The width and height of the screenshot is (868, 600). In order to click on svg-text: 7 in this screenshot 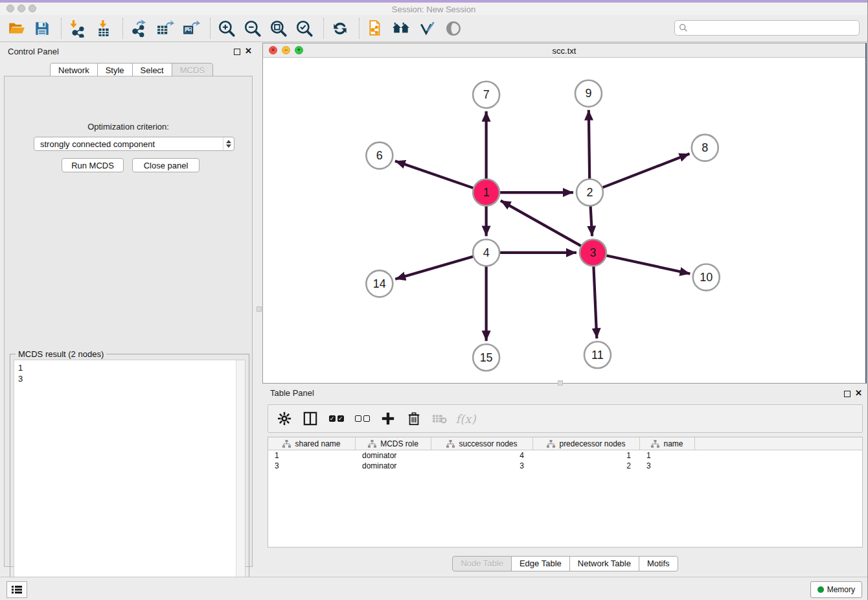, I will do `click(486, 95)`.